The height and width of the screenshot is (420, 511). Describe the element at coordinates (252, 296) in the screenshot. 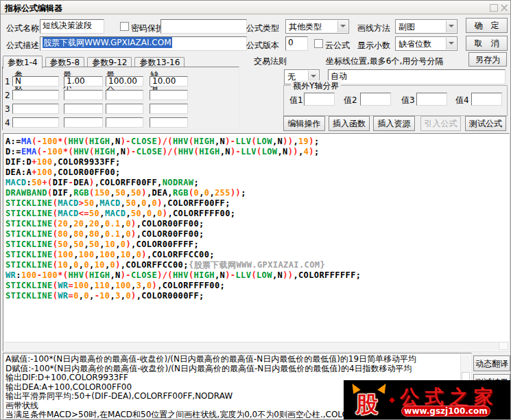

I see `code-line: STICKLINE(WR=0,0,-10,3,0),COLOR0000FF;` at that location.